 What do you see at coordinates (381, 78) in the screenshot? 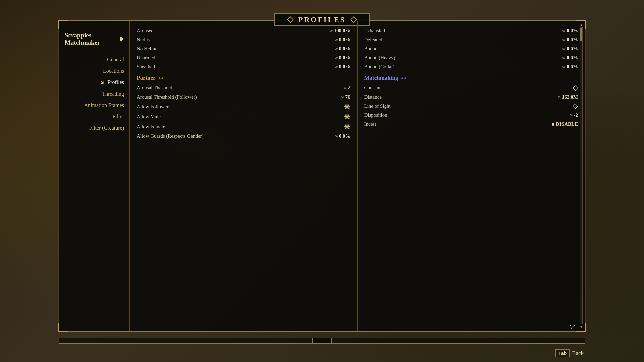
I see `matchmaking-label: Matchmaking` at bounding box center [381, 78].